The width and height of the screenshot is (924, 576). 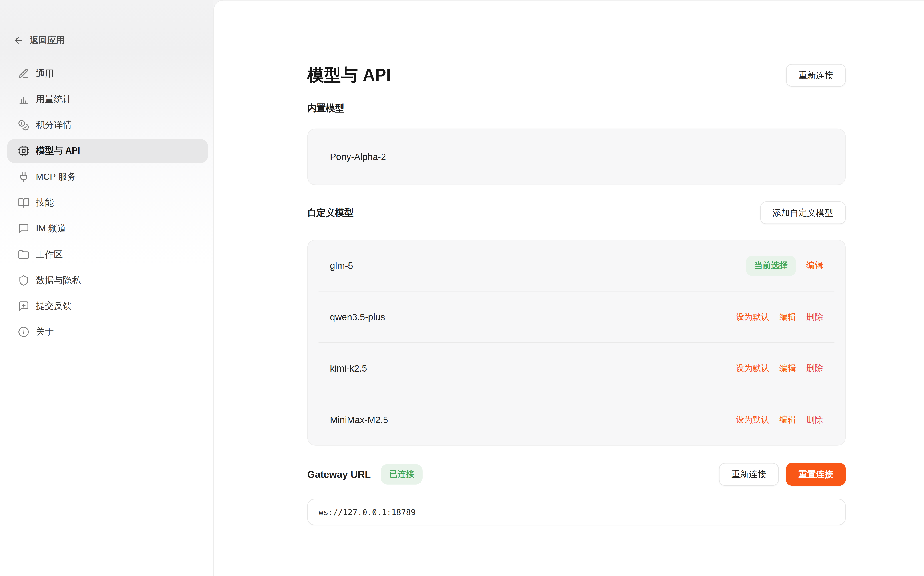 What do you see at coordinates (18, 40) in the screenshot?
I see `arrow-left-icon` at bounding box center [18, 40].